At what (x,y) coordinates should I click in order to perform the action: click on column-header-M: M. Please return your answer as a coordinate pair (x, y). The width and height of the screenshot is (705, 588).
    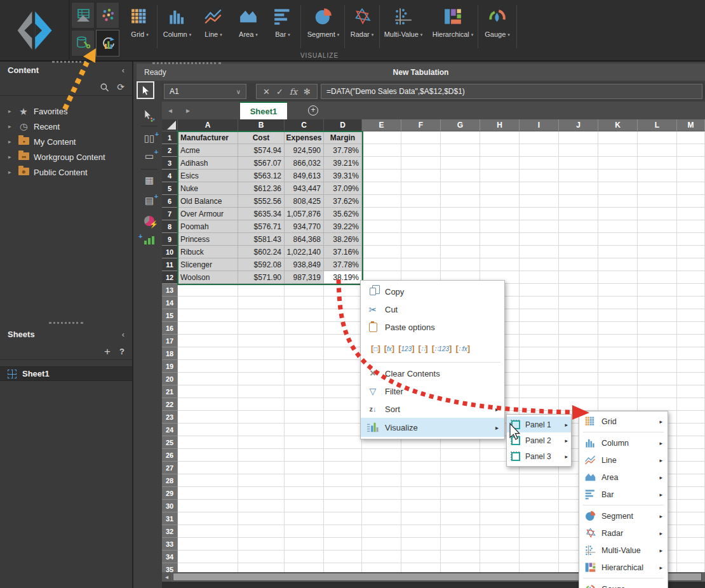
    Looking at the image, I should click on (691, 126).